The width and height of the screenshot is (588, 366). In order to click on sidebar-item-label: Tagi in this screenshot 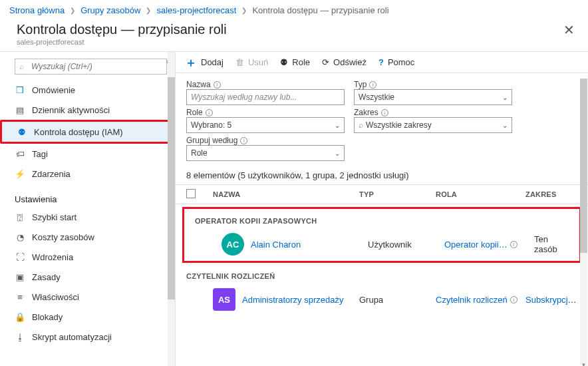, I will do `click(40, 154)`.